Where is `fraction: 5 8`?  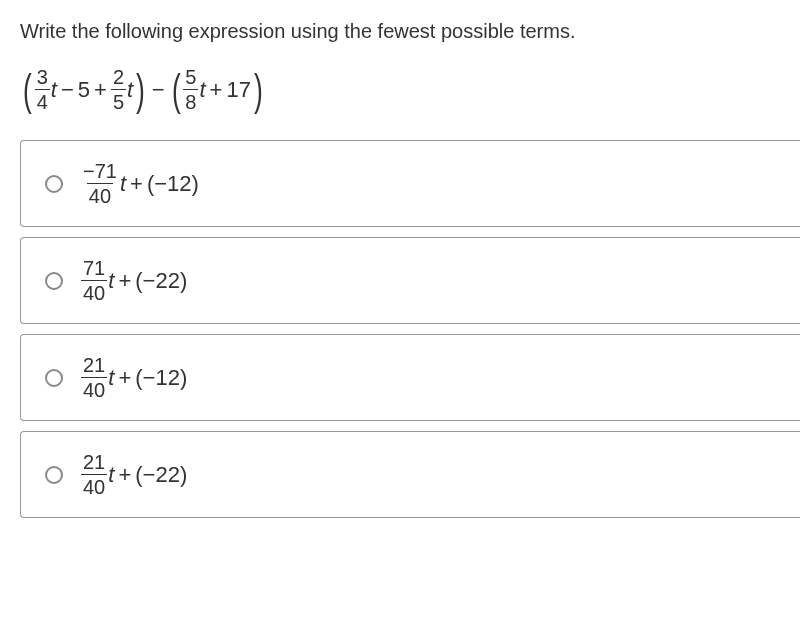 fraction: 5 8 is located at coordinates (190, 90).